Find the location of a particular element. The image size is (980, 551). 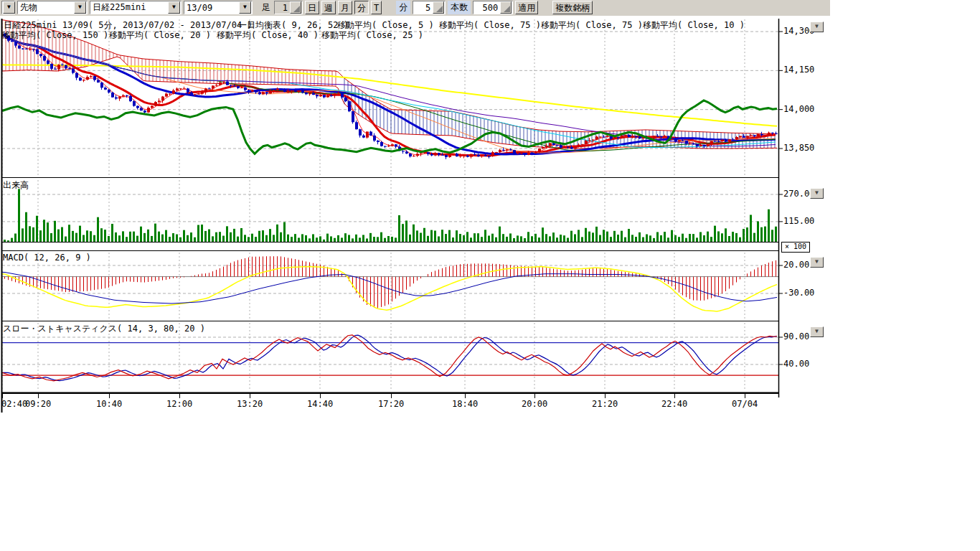

legend-item: 移動平均( Close, 20 ) is located at coordinates (160, 36).